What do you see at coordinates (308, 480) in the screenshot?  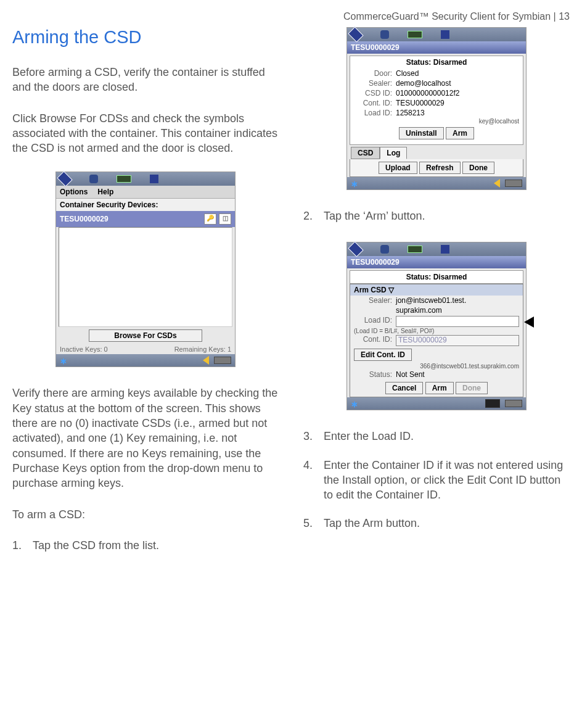 I see `step-4-number: 4.` at bounding box center [308, 480].